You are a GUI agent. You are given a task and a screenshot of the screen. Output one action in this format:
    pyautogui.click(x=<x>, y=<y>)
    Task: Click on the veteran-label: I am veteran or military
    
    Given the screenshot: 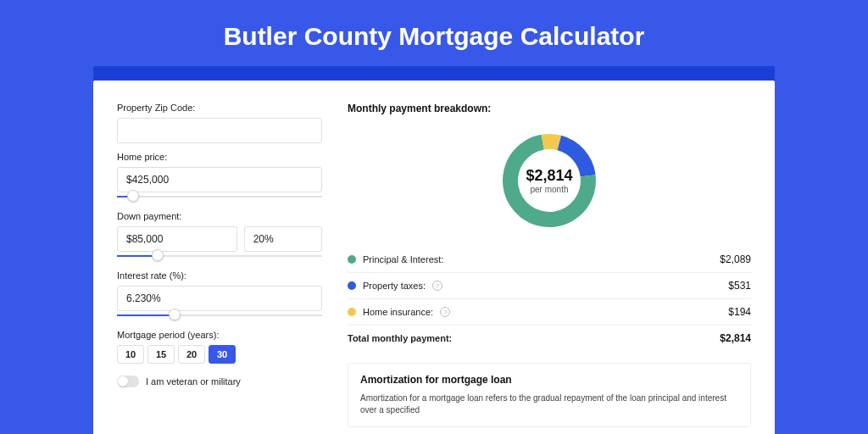 What is the action you would take?
    pyautogui.click(x=193, y=381)
    